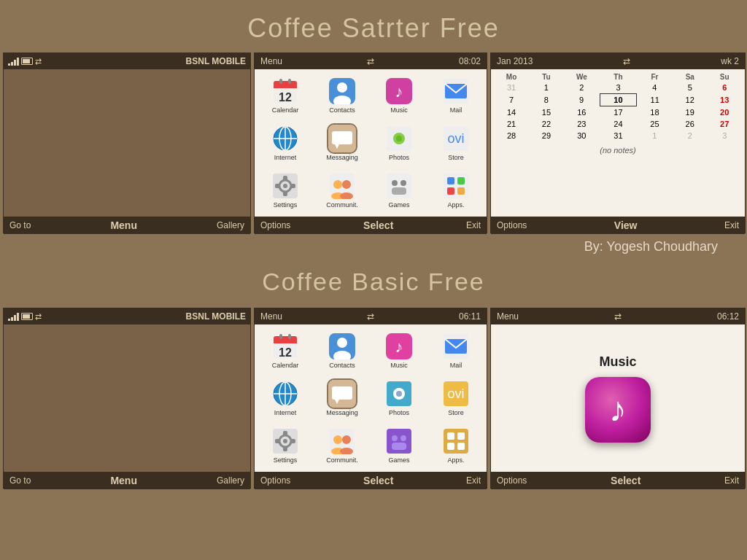 The height and width of the screenshot is (560, 747). Describe the element at coordinates (619, 112) in the screenshot. I see `cal-day: 17` at that location.